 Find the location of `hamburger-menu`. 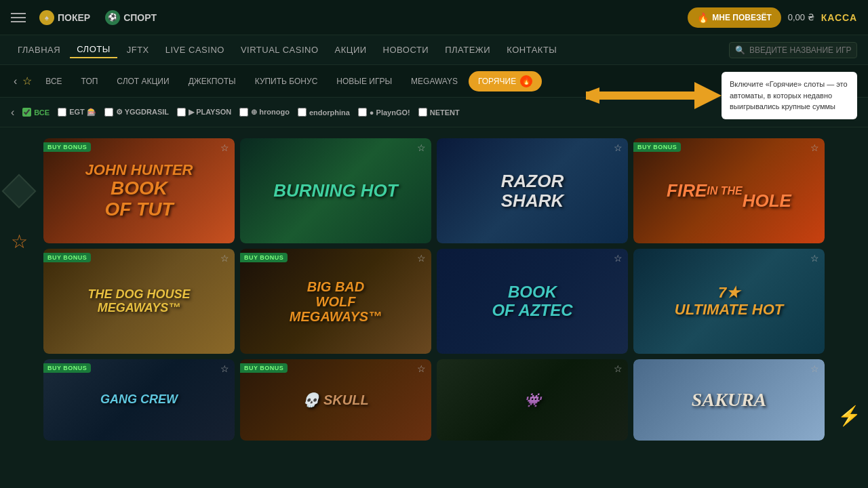

hamburger-menu is located at coordinates (18, 18).